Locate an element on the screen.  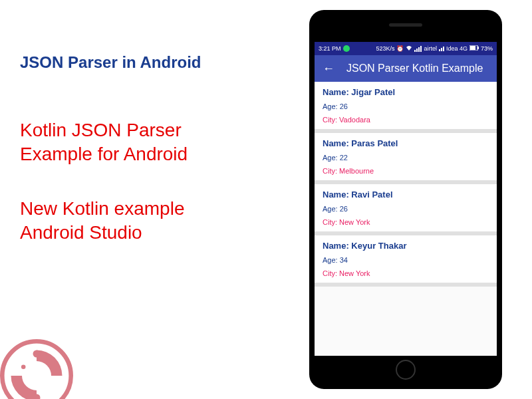
status-carrier1: airtel is located at coordinates (430, 49).